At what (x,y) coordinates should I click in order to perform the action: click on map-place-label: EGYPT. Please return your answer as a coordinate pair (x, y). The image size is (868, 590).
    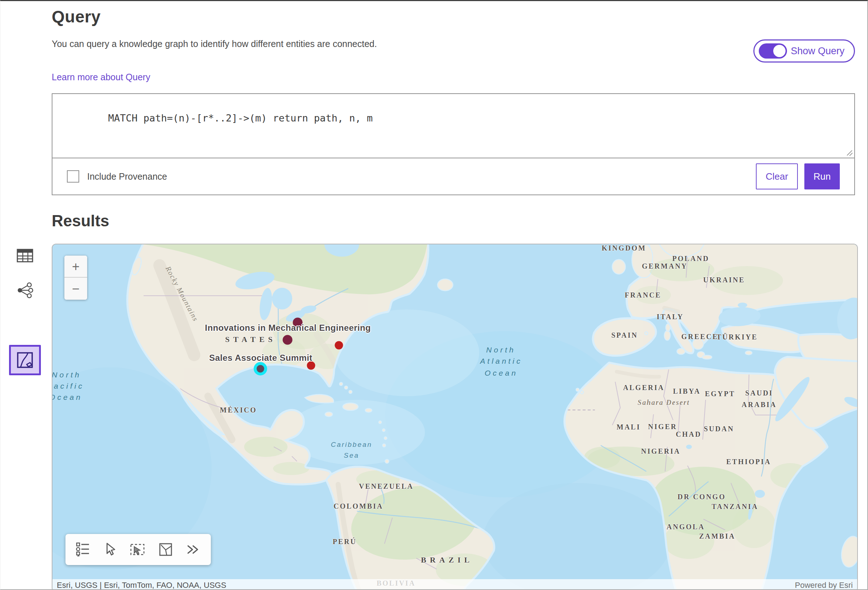
    Looking at the image, I should click on (720, 394).